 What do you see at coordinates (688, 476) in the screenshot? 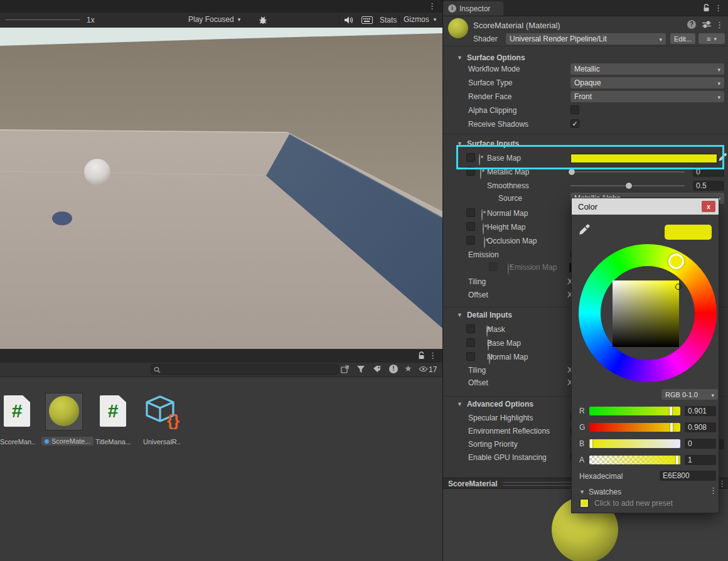
I see `hexadecimal-field: E6E800` at bounding box center [688, 476].